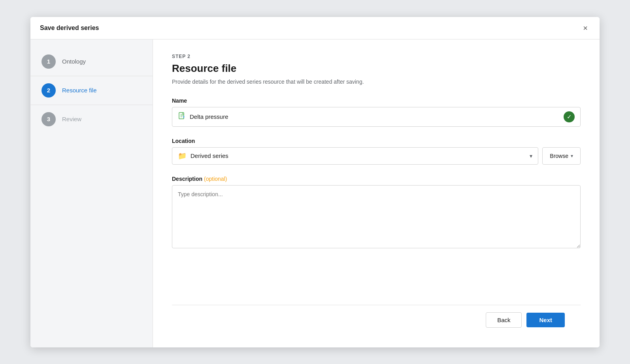  I want to click on step-2-label: Resource file, so click(79, 90).